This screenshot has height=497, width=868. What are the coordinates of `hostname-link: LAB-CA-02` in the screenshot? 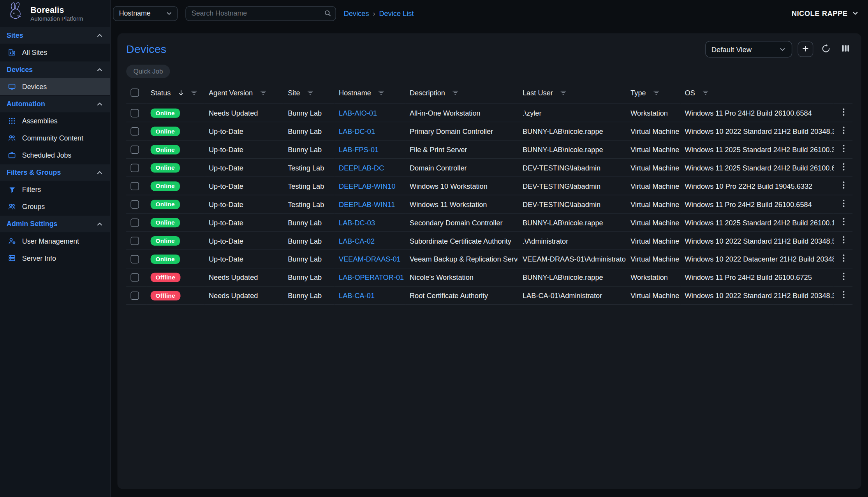 It's located at (357, 241).